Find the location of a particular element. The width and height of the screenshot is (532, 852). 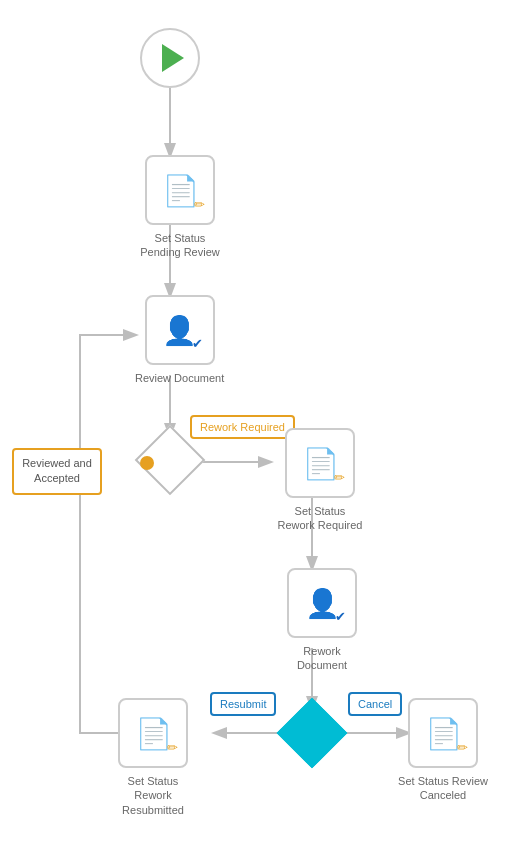

rework-document-label: Rework Document is located at coordinates (322, 658).